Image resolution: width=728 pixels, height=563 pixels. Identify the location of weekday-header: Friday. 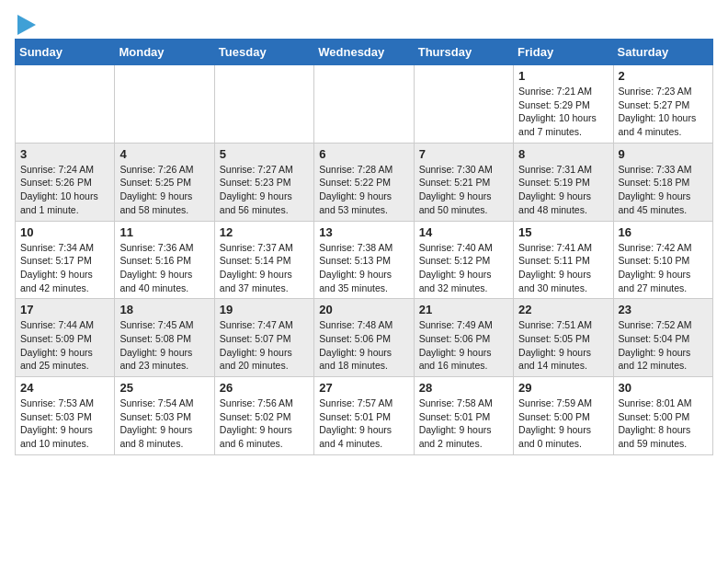
(563, 52).